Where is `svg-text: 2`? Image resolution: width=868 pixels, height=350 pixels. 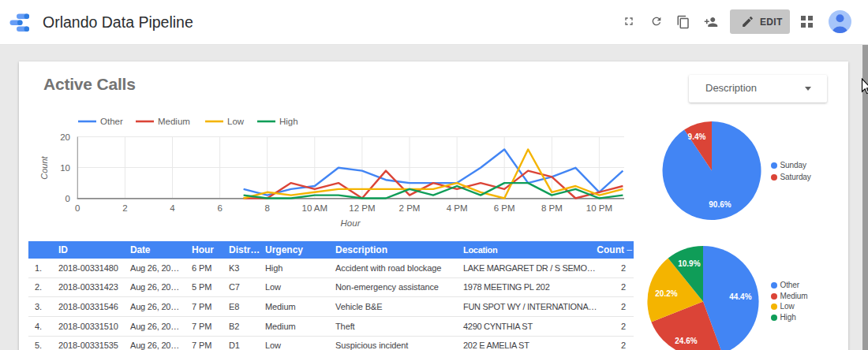 svg-text: 2 is located at coordinates (125, 208).